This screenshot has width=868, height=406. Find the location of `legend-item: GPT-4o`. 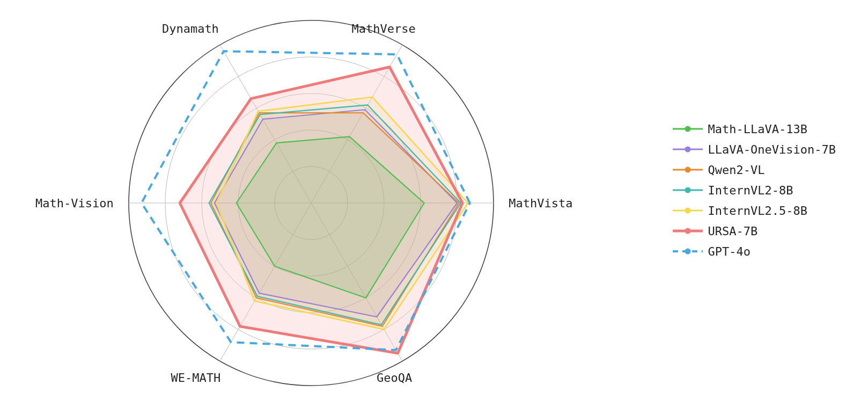

legend-item: GPT-4o is located at coordinates (754, 251).